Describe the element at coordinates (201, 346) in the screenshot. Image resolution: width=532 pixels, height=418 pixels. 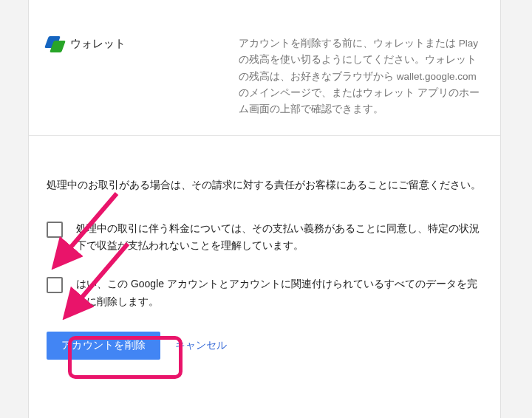
I see `cancel-button: キャンセル` at that location.